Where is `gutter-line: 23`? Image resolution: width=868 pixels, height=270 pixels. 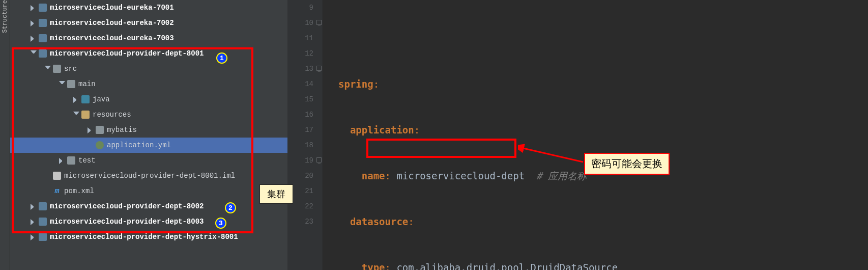
gutter-line: 23 is located at coordinates (305, 222).